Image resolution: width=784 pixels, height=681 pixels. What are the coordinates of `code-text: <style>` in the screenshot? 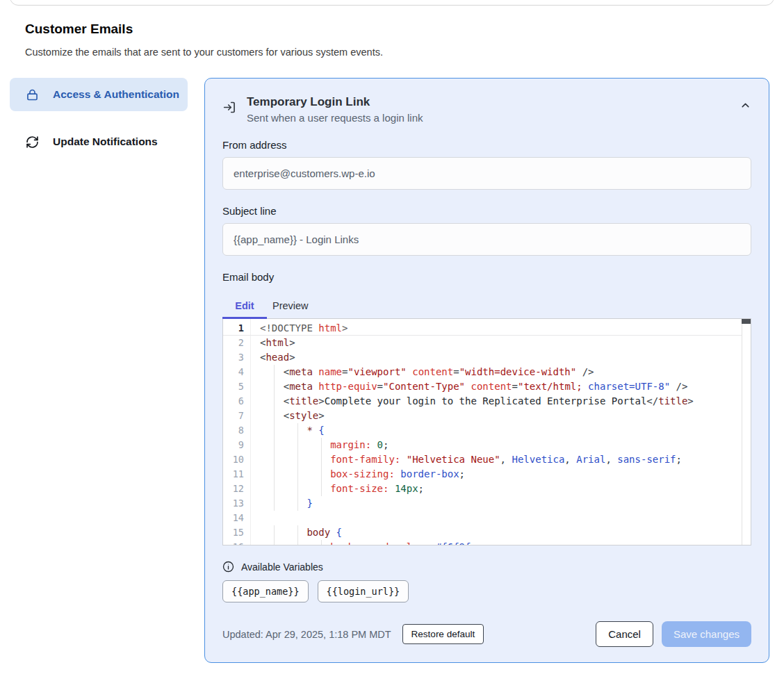 It's located at (292, 416).